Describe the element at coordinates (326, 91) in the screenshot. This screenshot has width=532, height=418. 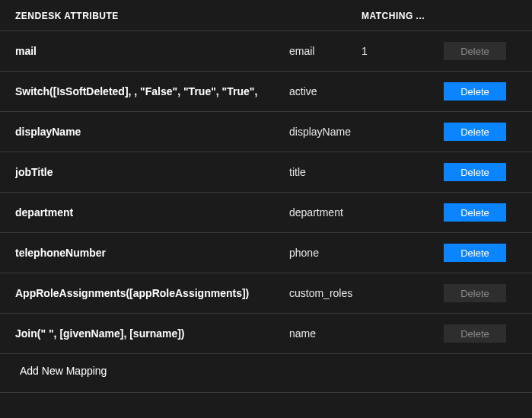
I see `target-attribute-cell: active` at that location.